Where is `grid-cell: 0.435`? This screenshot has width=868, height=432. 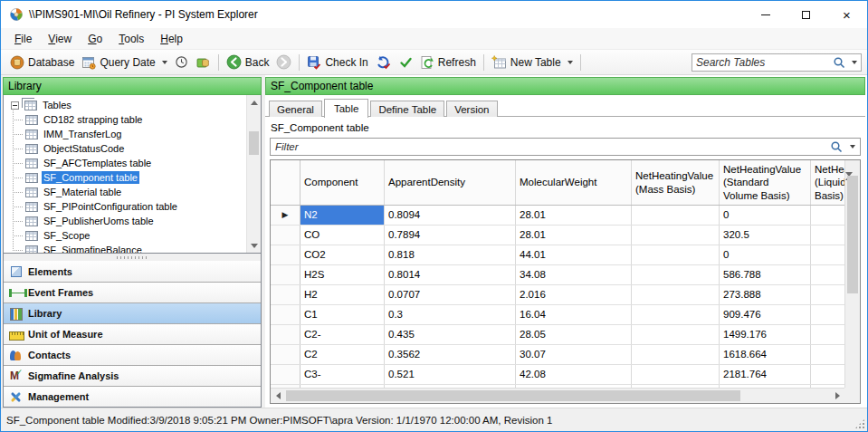 grid-cell: 0.435 is located at coordinates (451, 335).